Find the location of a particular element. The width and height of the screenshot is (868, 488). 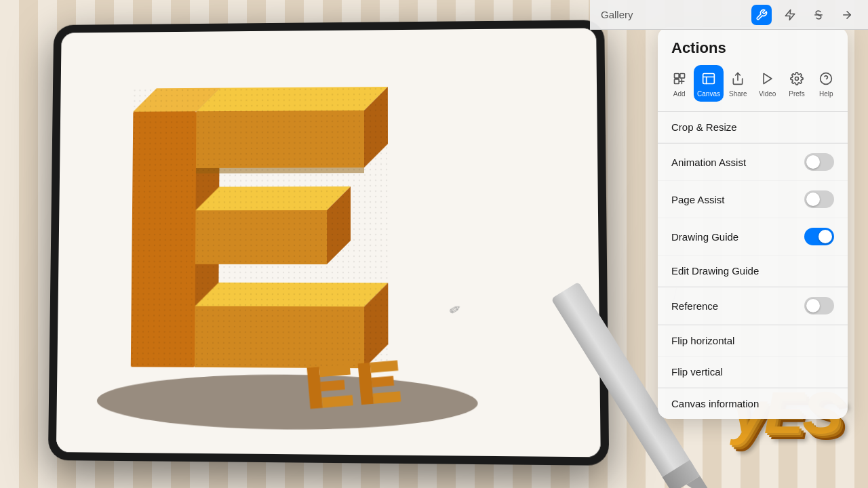

drawing-guide-label: Drawing Guide is located at coordinates (705, 237).